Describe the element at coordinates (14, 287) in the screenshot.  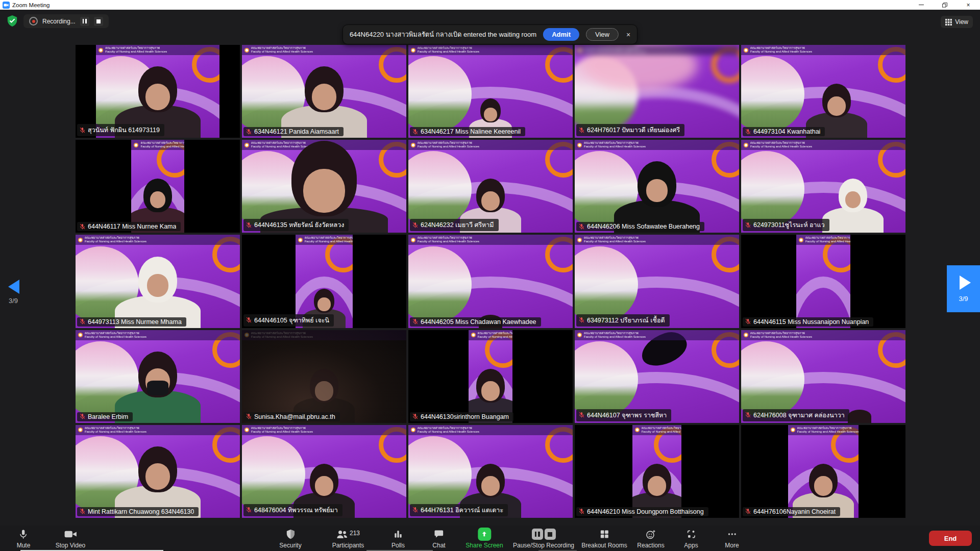
I see `previous-page-arrow` at that location.